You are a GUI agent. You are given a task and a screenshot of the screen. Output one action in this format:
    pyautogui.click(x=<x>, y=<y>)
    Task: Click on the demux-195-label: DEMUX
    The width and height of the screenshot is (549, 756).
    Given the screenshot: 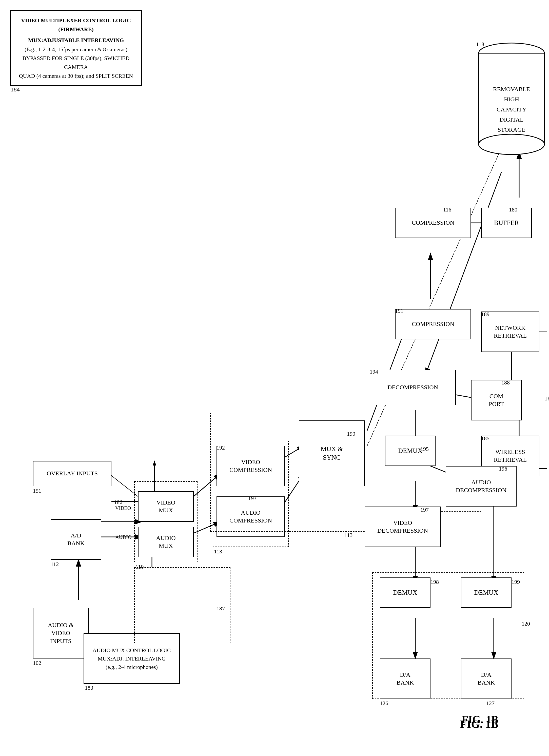 What is the action you would take?
    pyautogui.click(x=410, y=451)
    